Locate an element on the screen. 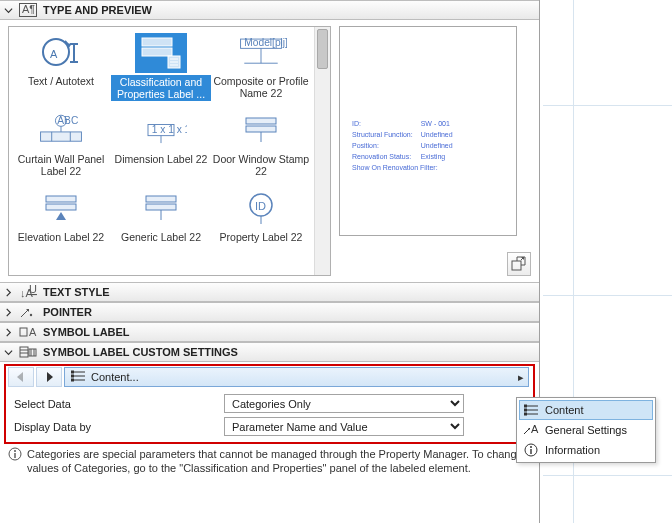 Image resolution: width=672 pixels, height=523 pixels. svg-text: ID is located at coordinates (260, 206).